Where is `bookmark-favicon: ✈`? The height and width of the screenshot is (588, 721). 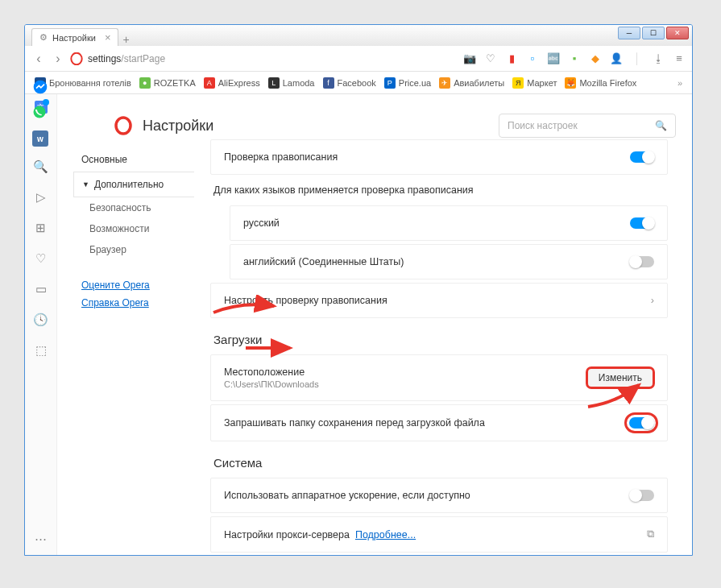
bookmark-favicon: ✈ is located at coordinates (445, 83).